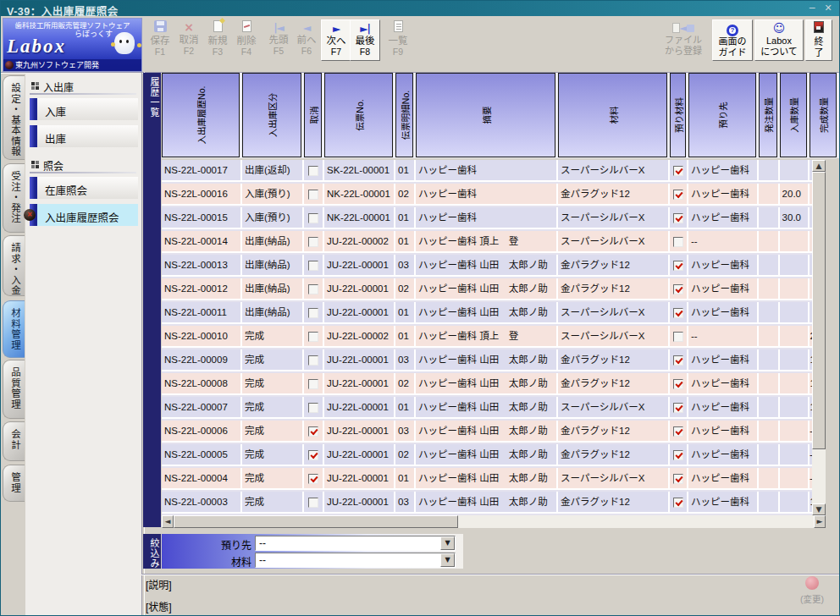 This screenshot has height=616, width=840. I want to click on table-row: NS-22L-00017出庫(返却)SK-22L-0000101ハッピー歯科スー…, so click(487, 172).